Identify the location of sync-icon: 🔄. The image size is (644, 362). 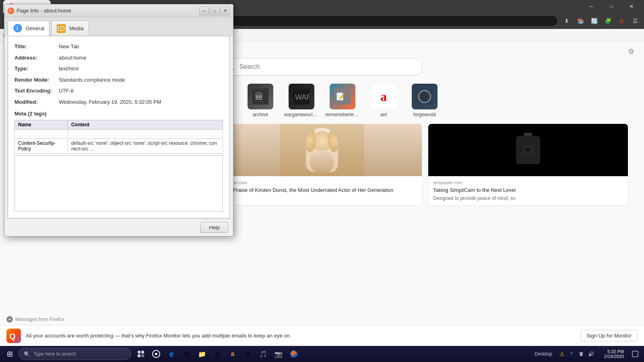
(594, 21).